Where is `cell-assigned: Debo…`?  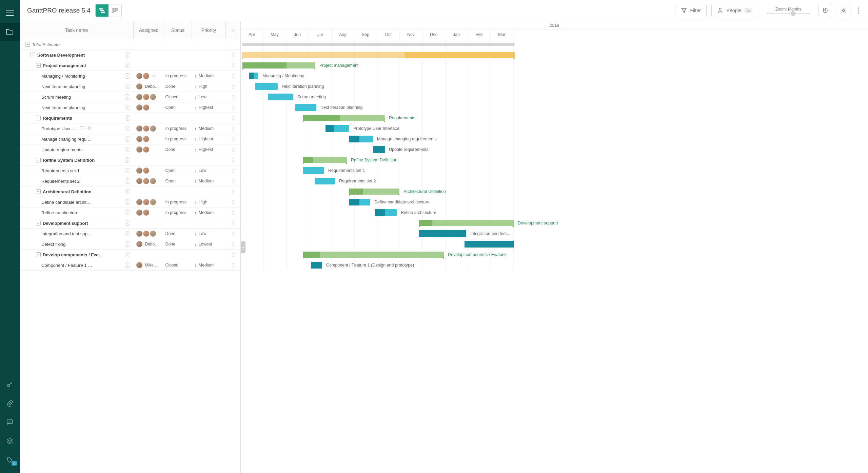
cell-assigned: Debo… is located at coordinates (149, 86).